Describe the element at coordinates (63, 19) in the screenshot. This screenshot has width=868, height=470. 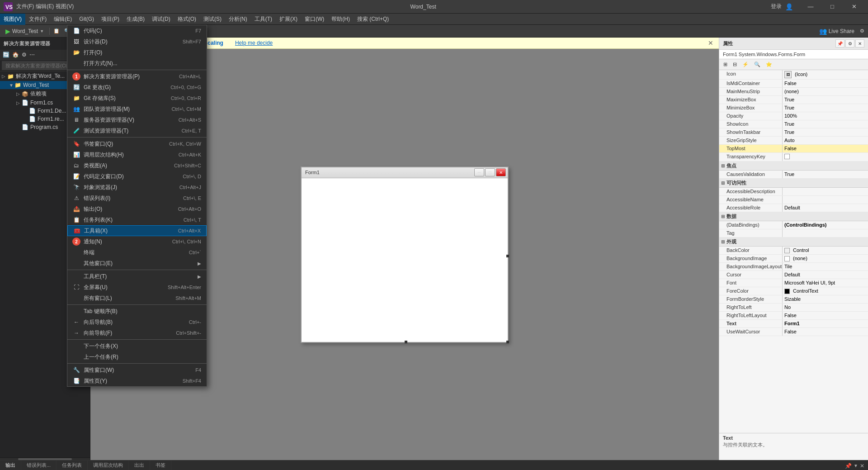
I see `menu-edit: 编辑(E)` at that location.